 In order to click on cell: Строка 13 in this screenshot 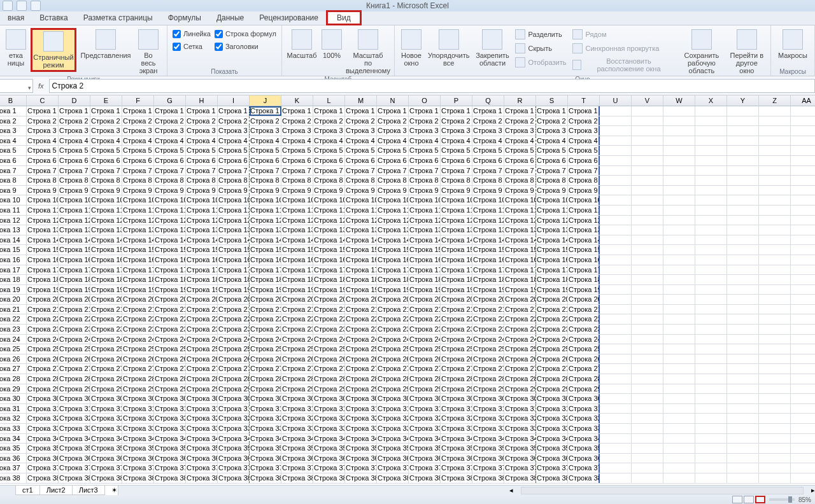, I will do `click(520, 230)`.